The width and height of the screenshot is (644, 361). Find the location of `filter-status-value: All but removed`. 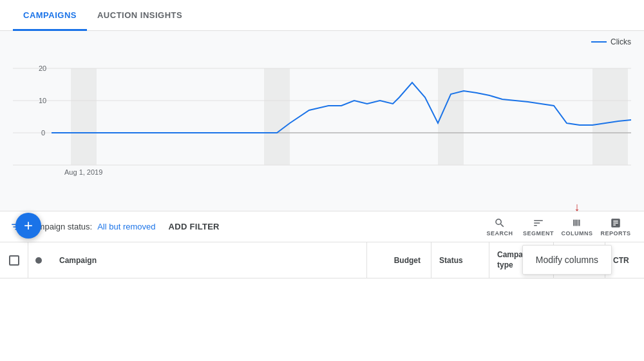

filter-status-value: All but removed is located at coordinates (126, 227).